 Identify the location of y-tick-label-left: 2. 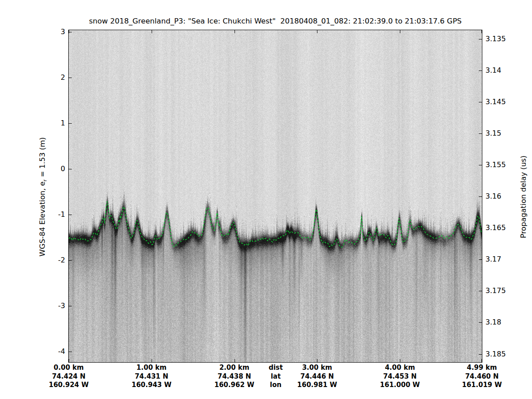
(33, 78).